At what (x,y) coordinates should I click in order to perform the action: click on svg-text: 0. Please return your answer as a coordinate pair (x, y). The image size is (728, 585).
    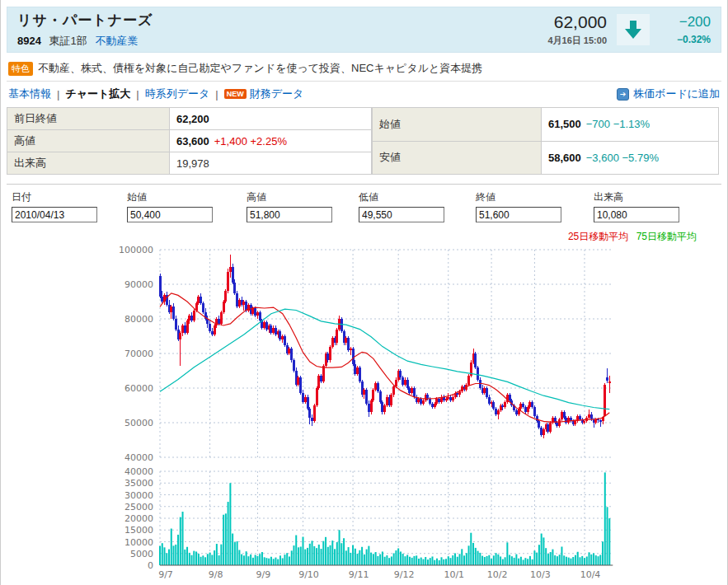
    Looking at the image, I should click on (150, 565).